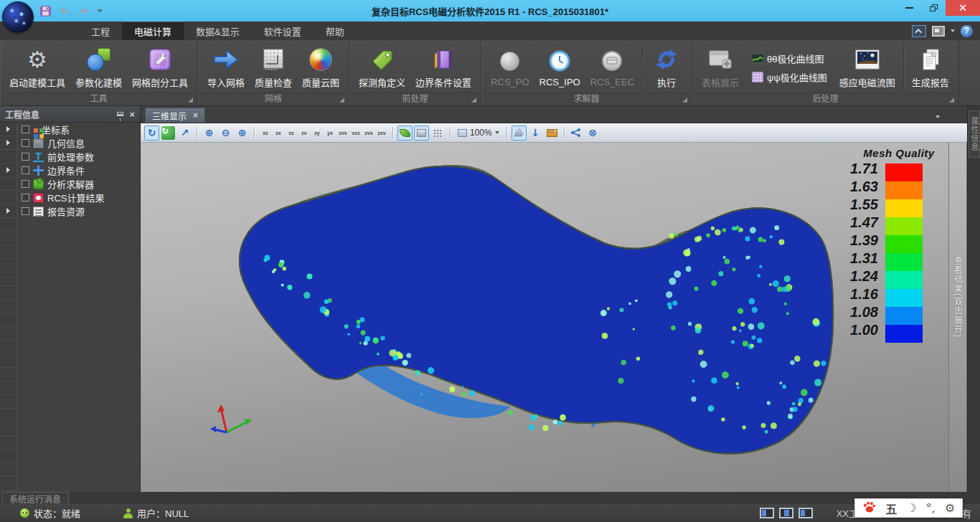 The image size is (980, 522). Describe the element at coordinates (720, 67) in the screenshot. I see `ribbon-button-表格展示: 表格展示` at that location.